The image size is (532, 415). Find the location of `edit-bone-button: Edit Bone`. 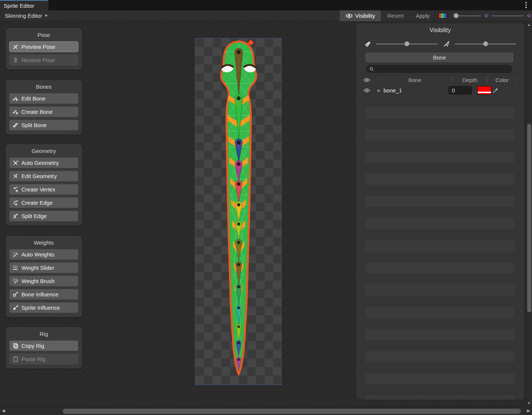

edit-bone-button: Edit Bone is located at coordinates (44, 98).